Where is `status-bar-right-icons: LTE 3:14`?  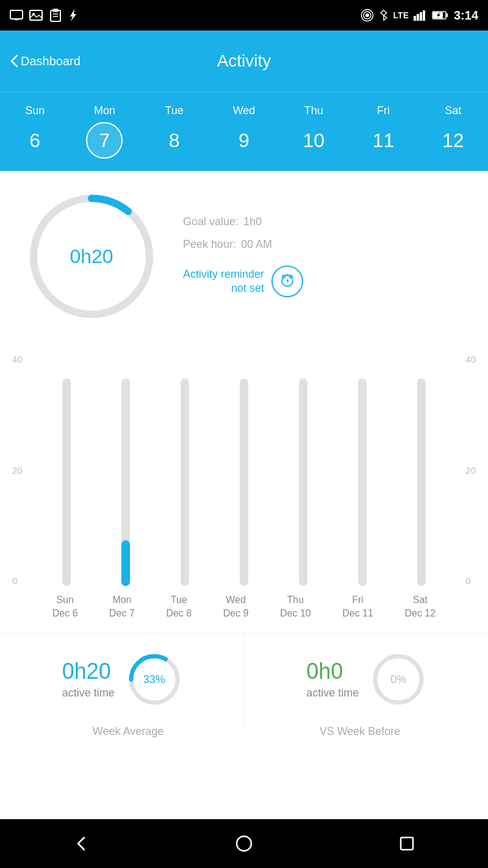
status-bar-right-icons: LTE 3:14 is located at coordinates (420, 16).